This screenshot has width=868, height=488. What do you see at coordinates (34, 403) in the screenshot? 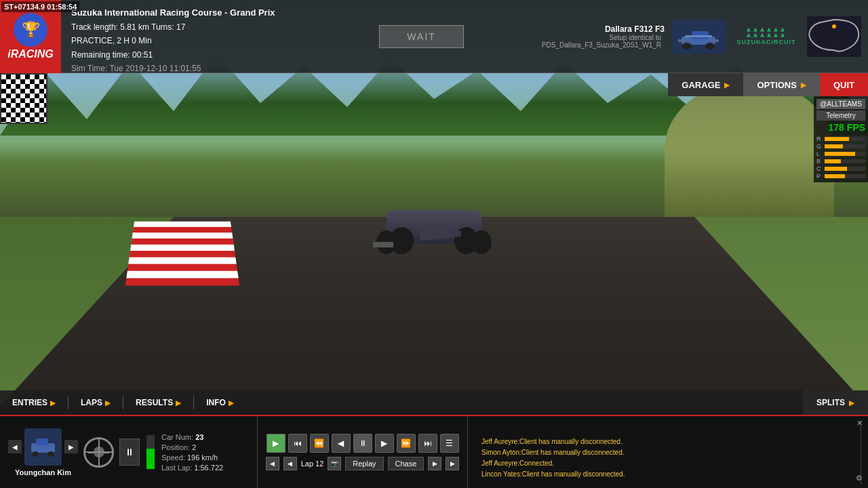
I see `tab-entries: ENTRIES ▶` at bounding box center [34, 403].